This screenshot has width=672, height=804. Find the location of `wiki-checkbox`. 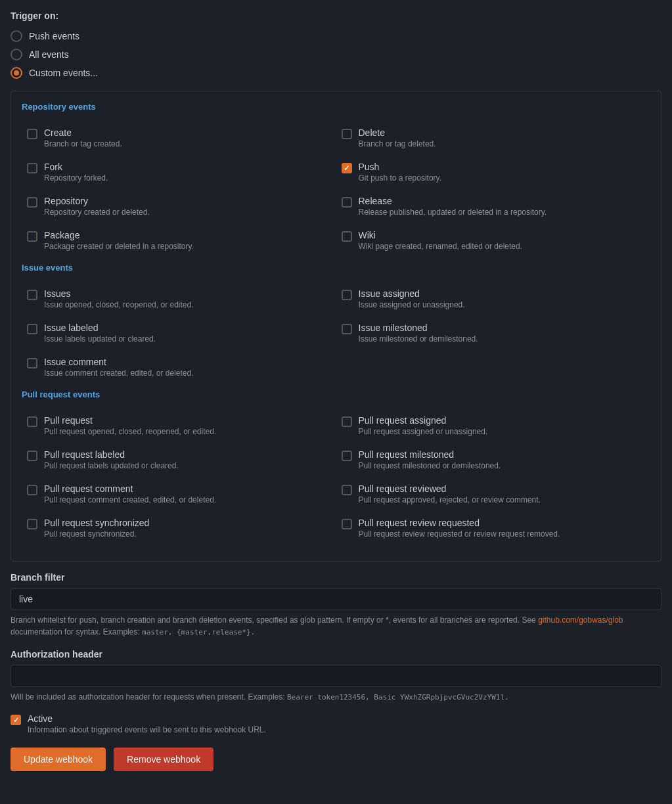

wiki-checkbox is located at coordinates (347, 236).